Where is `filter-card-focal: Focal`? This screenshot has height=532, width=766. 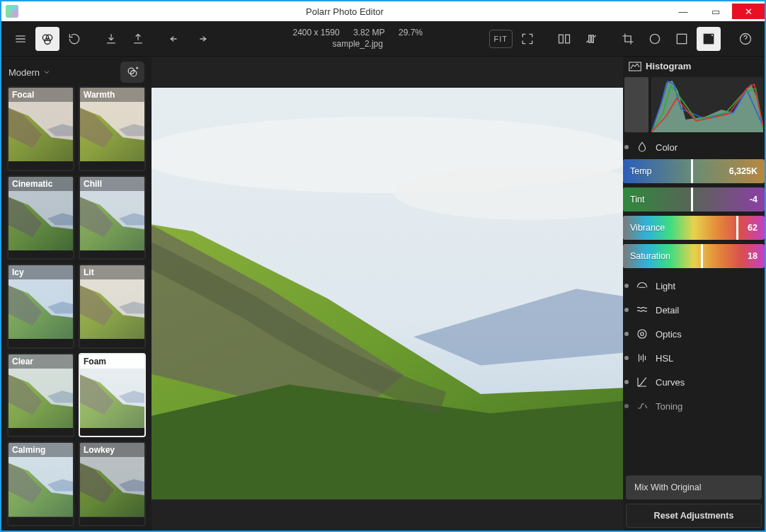
filter-card-focal: Focal is located at coordinates (41, 129).